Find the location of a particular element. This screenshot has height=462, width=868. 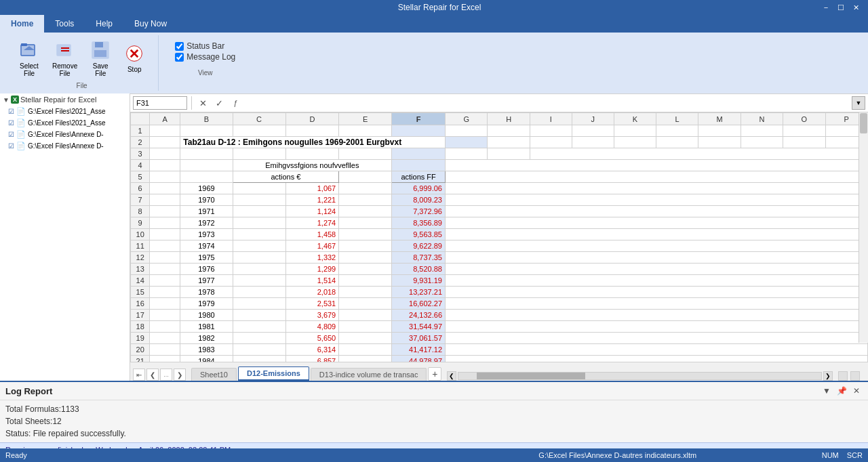

log-collapse-button: ▼ is located at coordinates (827, 391).